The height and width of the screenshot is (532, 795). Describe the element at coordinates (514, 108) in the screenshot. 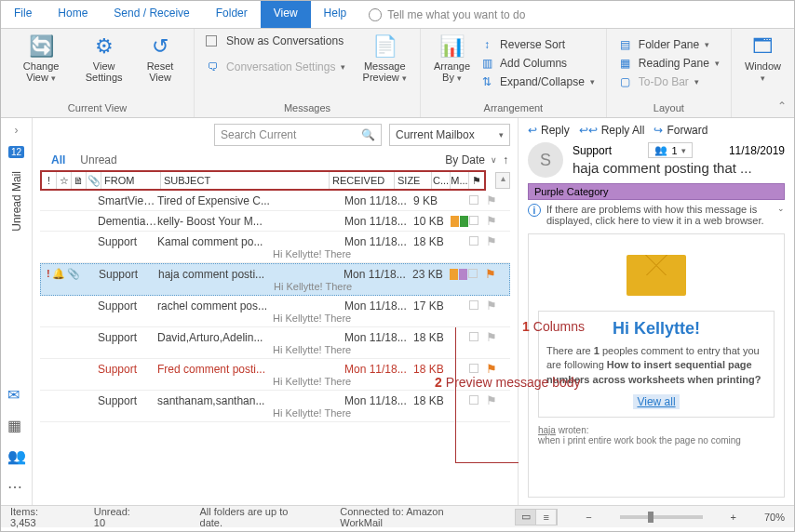

I see `ribbon-label-arrangement: Arrangement` at that location.